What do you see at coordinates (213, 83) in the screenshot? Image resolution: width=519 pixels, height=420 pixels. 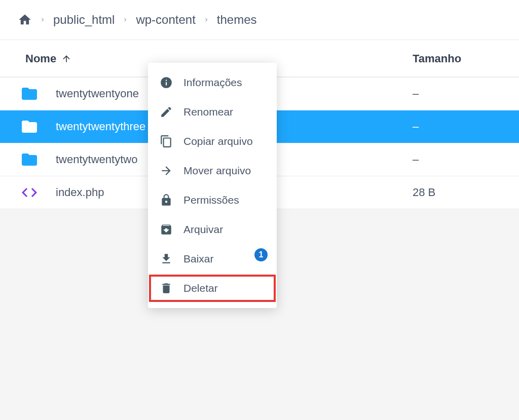 I see `menu-item-label: Informações` at bounding box center [213, 83].